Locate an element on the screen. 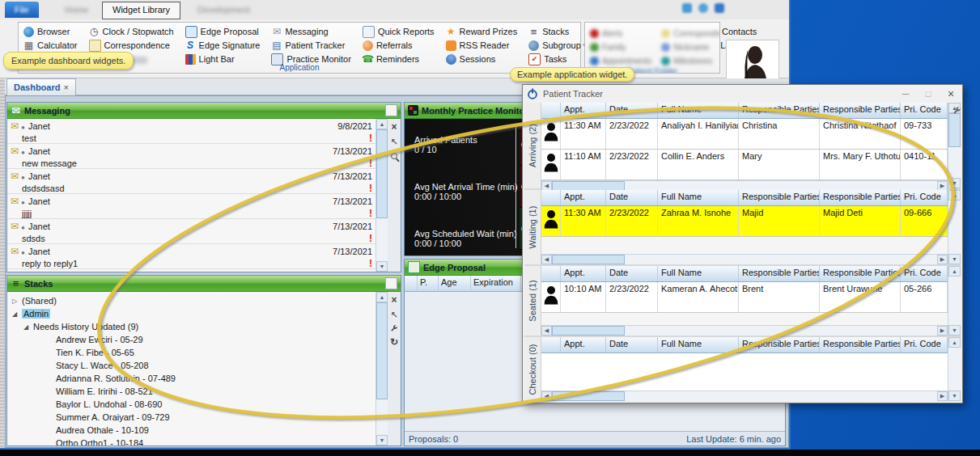  tree-item-shared: (Shared) is located at coordinates (194, 301).